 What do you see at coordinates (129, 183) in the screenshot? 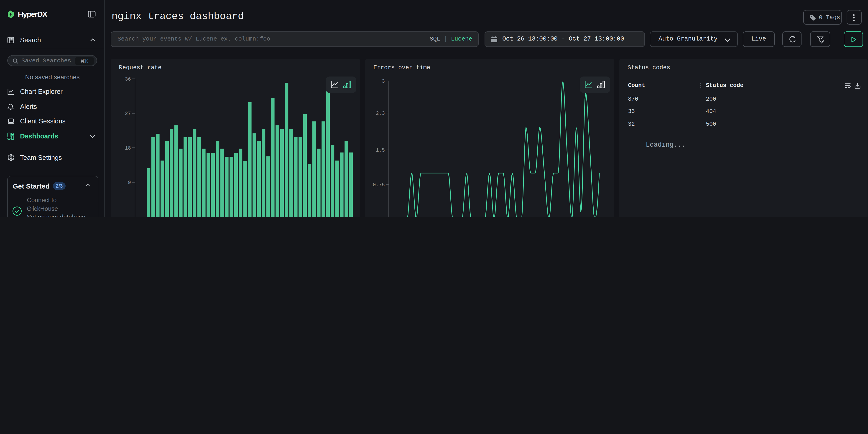
I see `svg-text: 9` at bounding box center [129, 183].